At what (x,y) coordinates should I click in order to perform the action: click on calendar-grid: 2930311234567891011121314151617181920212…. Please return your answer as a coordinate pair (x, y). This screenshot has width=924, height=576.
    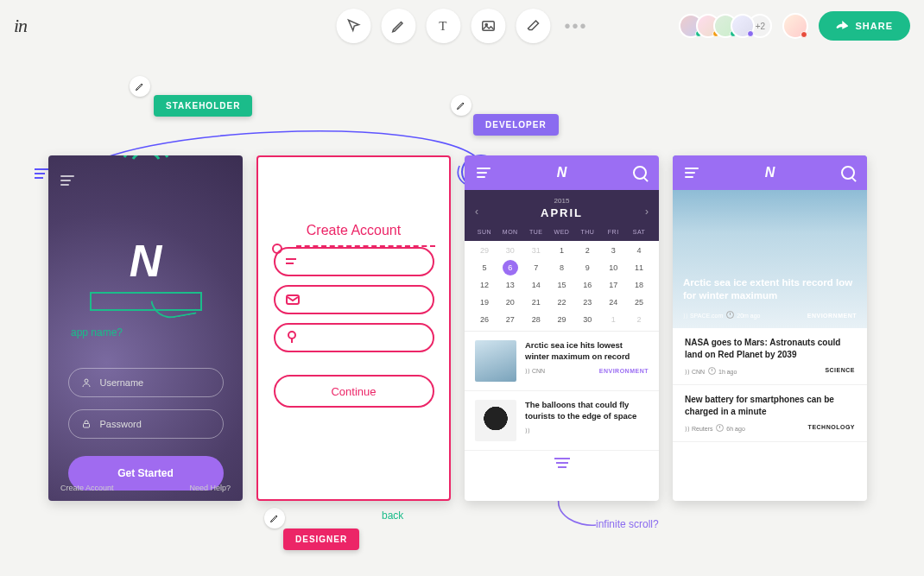
    Looking at the image, I should click on (561, 286).